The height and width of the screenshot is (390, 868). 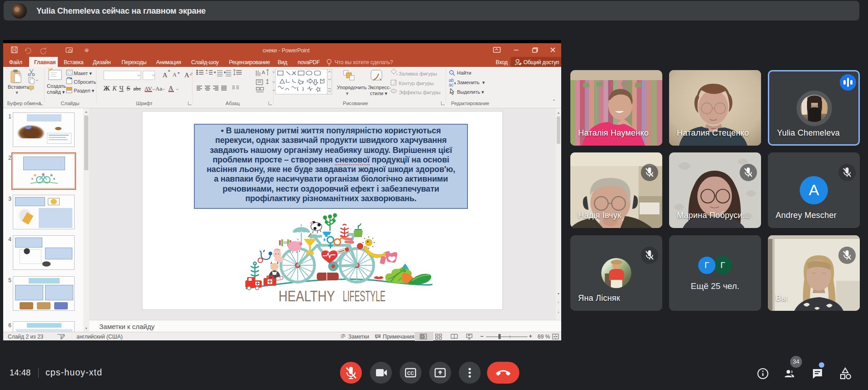 I want to click on svg-text: abc, so click(x=137, y=89).